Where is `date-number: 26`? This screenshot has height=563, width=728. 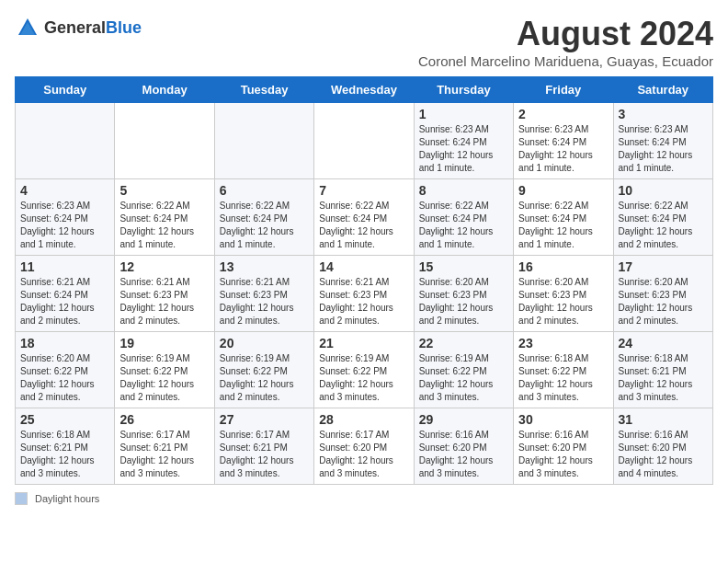 date-number: 26 is located at coordinates (164, 419).